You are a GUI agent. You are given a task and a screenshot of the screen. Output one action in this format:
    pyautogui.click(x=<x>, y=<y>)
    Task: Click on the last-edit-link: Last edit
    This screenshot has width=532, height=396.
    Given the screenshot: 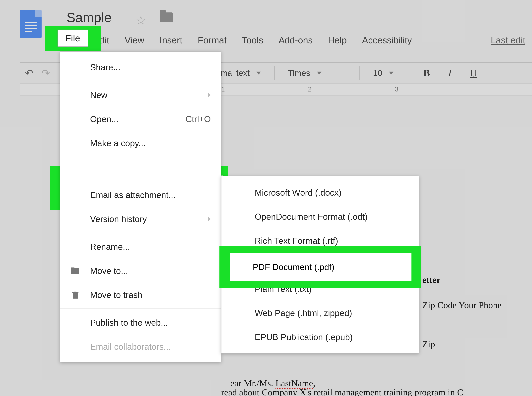 What is the action you would take?
    pyautogui.click(x=508, y=40)
    